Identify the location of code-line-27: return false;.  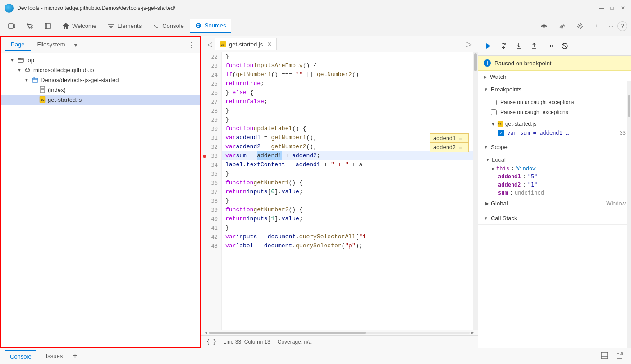
(350, 102).